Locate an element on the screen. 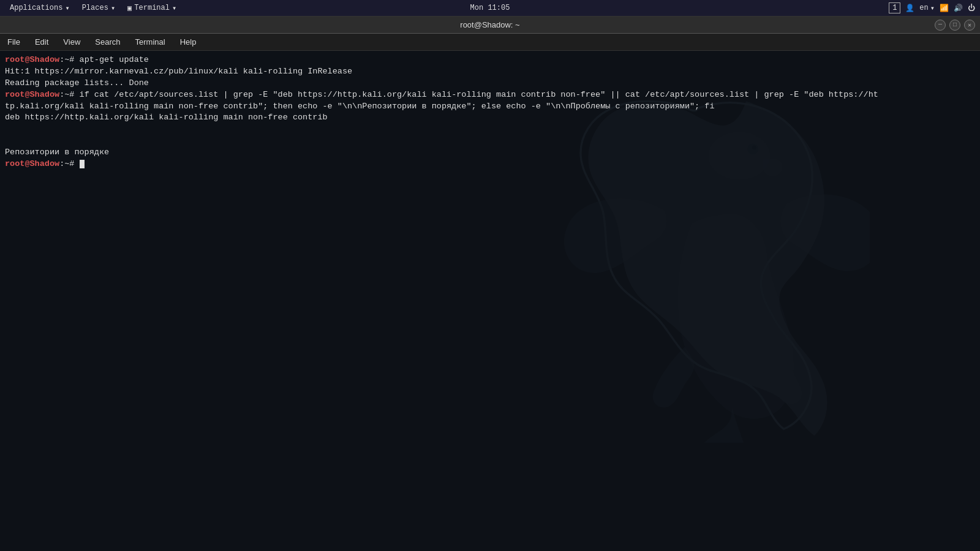 Image resolution: width=980 pixels, height=551 pixels. terminal-menubar: File Edit View Search Terminal Help is located at coordinates (490, 42).